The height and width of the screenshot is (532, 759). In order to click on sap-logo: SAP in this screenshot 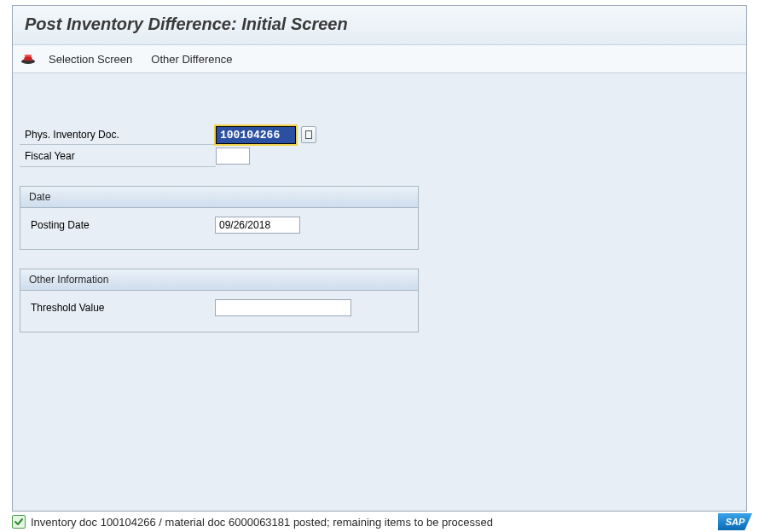, I will do `click(735, 522)`.